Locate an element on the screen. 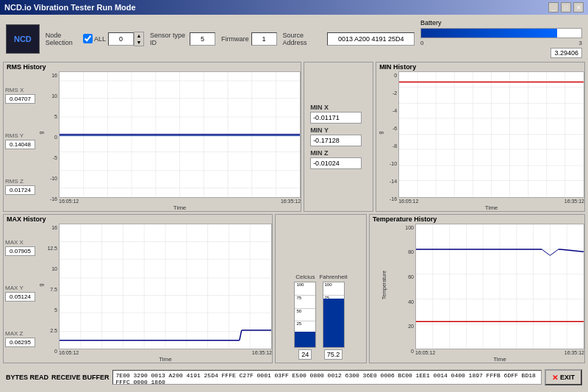 The width and height of the screenshot is (588, 392). rms-y-axis: 16 10 5 0 -5 -10 -16 is located at coordinates (52, 141).